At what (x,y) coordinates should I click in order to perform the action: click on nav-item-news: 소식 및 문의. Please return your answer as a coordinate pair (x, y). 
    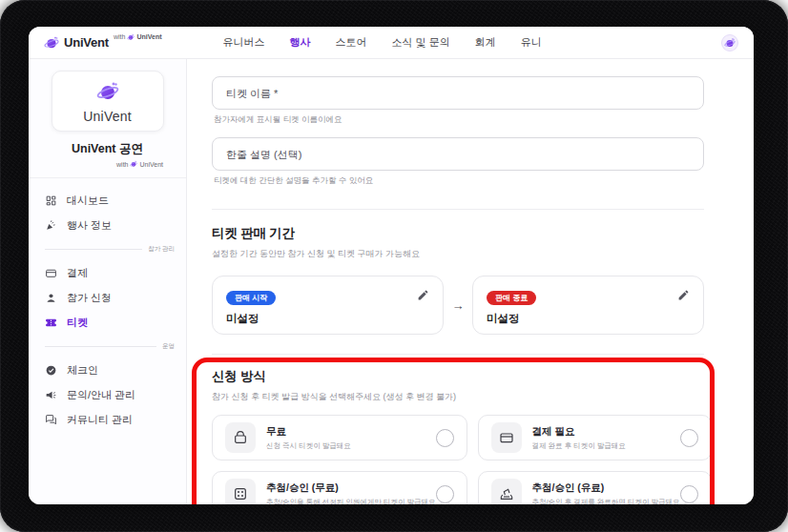
    Looking at the image, I should click on (422, 42).